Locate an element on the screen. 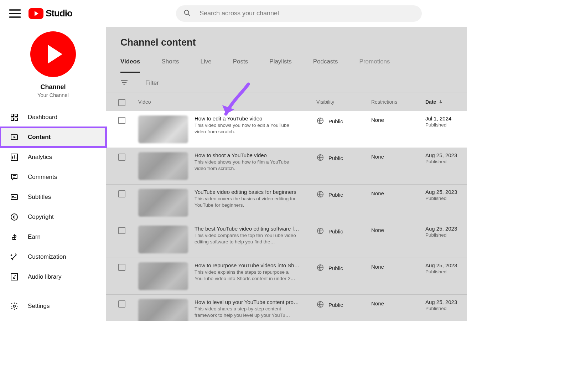 The image size is (570, 392). th-visibility: Visibility is located at coordinates (344, 102).